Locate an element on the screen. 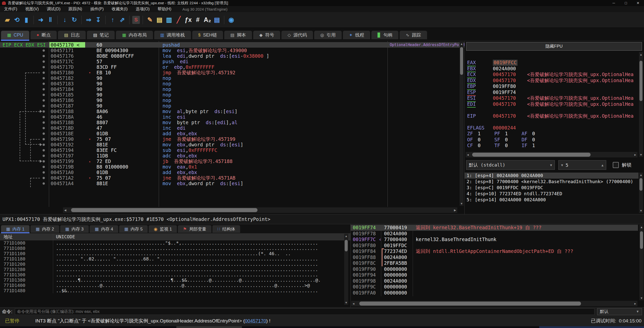  memory-vertical-scrollbar: ▲ ▼ is located at coordinates (346, 269).